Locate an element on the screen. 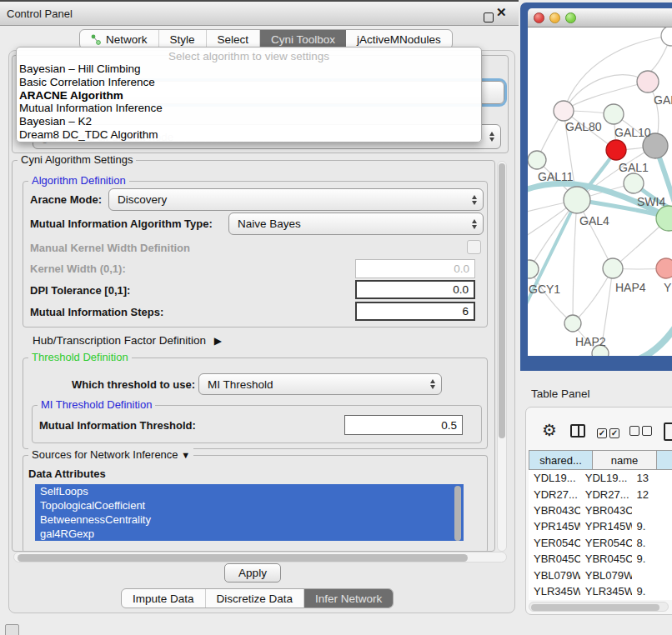 The image size is (672, 635). table-row: YBR043CYBR043C is located at coordinates (600, 510).